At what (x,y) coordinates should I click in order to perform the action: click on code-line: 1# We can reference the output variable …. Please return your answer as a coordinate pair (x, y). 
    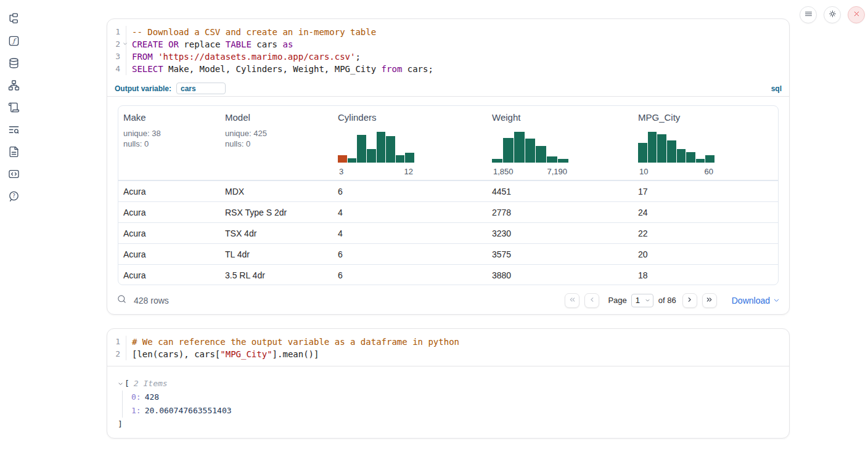
    Looking at the image, I should click on (448, 342).